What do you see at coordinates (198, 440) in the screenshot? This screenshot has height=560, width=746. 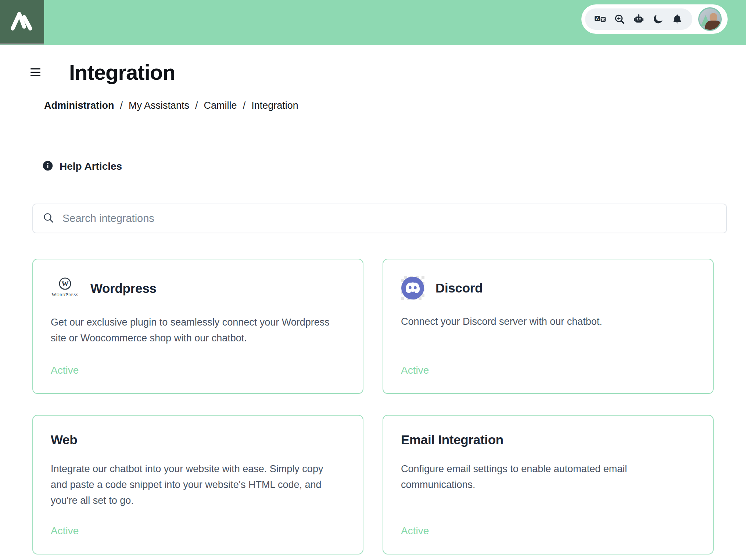 I see `card-web-header: Web` at bounding box center [198, 440].